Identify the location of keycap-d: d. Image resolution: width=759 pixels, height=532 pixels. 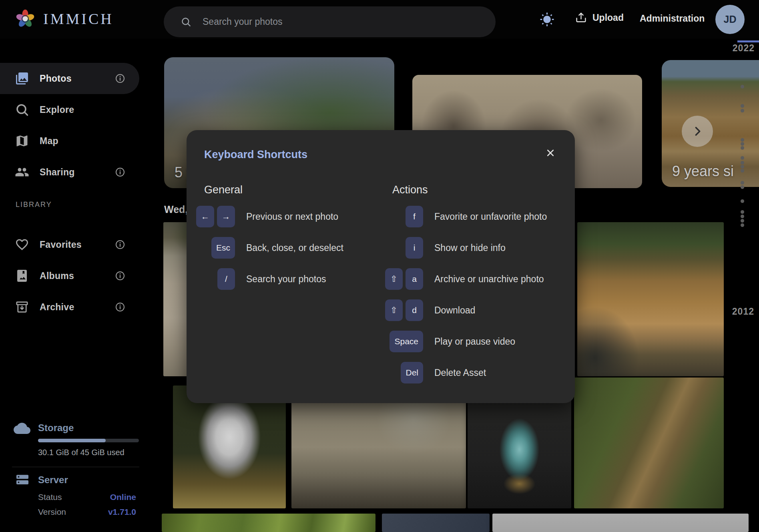
(414, 310).